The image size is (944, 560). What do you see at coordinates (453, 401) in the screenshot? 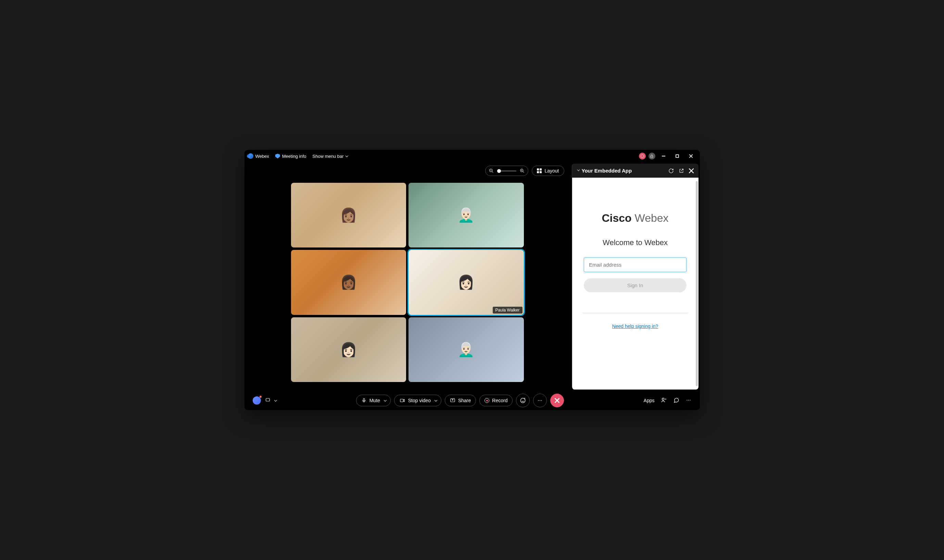
I see `share-icon` at bounding box center [453, 401].